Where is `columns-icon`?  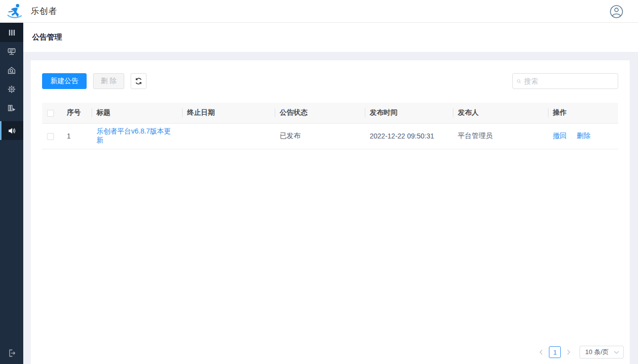
columns-icon is located at coordinates (12, 33).